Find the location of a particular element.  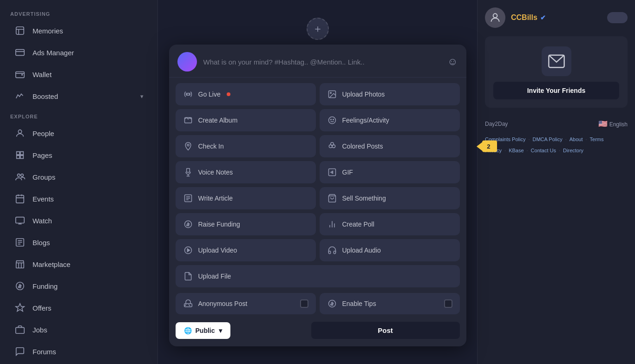

upload-file-icon is located at coordinates (188, 276).